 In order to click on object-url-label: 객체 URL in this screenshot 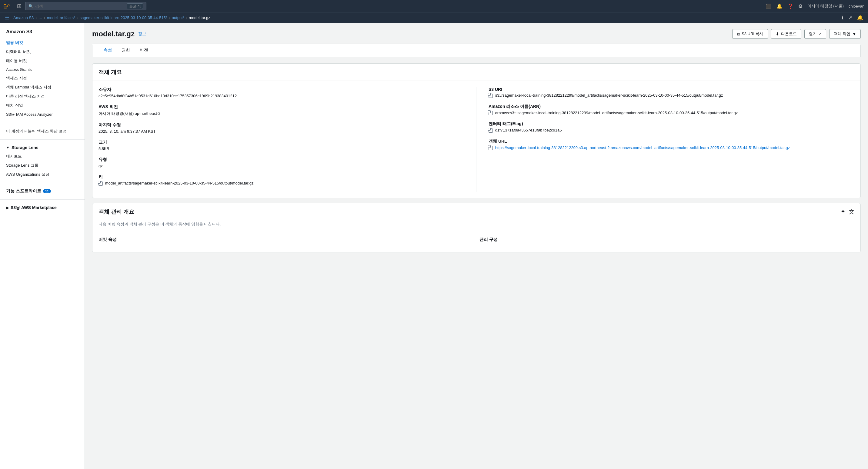, I will do `click(672, 142)`.